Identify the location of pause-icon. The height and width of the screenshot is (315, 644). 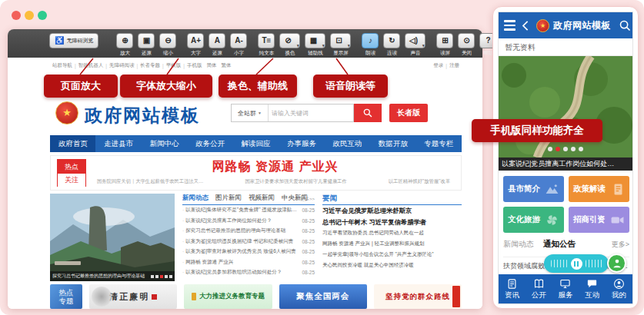
(577, 264).